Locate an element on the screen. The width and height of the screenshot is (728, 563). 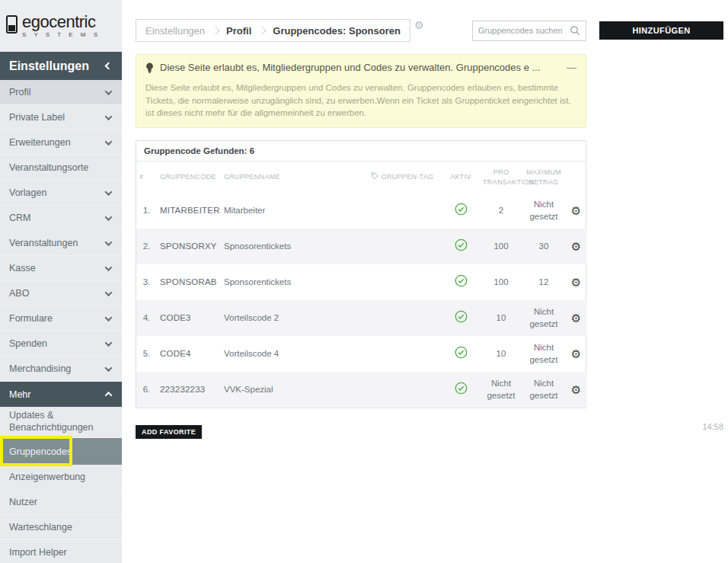
col-header-maximum-betrag: MAXIMUM BETRAG is located at coordinates (544, 177).